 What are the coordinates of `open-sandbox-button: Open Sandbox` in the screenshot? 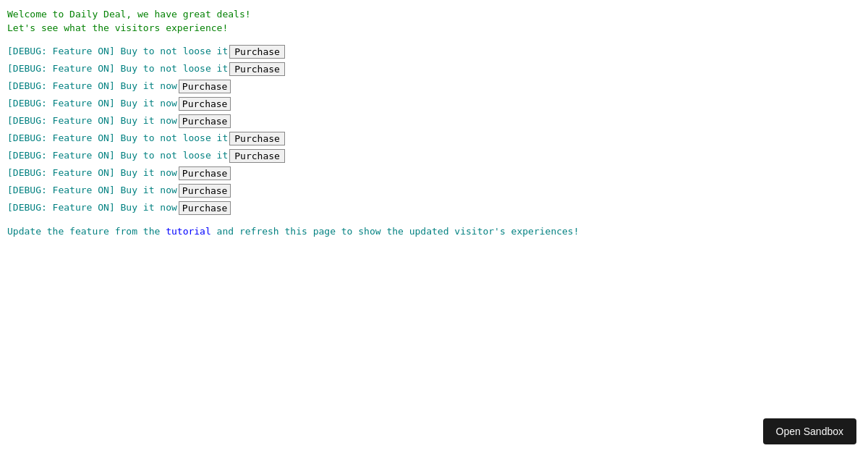 It's located at (810, 431).